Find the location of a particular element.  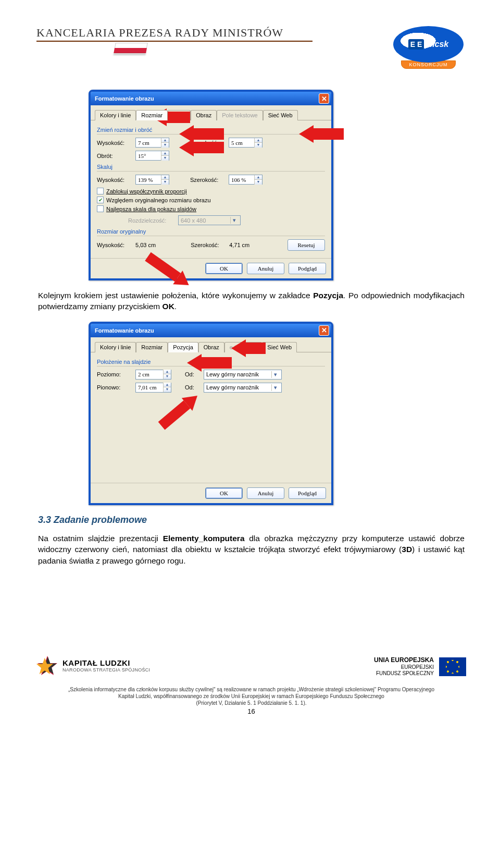

header-underline is located at coordinates (214, 41).